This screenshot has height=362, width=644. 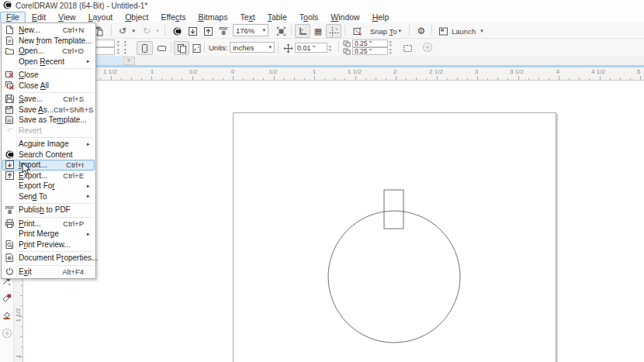 I want to click on menu-item-save-as: Save As...Ctrl+Shift+S, so click(x=48, y=110).